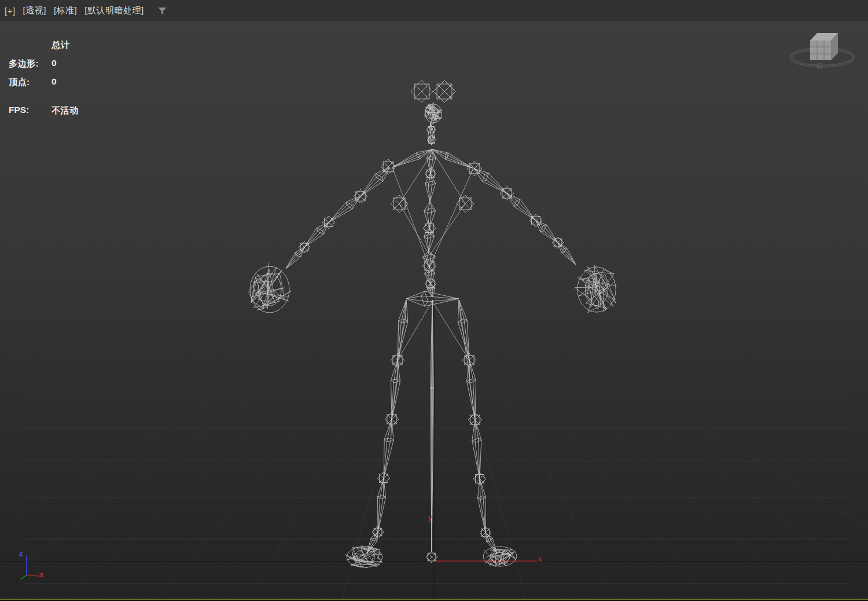 This screenshot has height=601, width=868. What do you see at coordinates (434, 599) in the screenshot?
I see `viewport-bottom-highlight-line` at bounding box center [434, 599].